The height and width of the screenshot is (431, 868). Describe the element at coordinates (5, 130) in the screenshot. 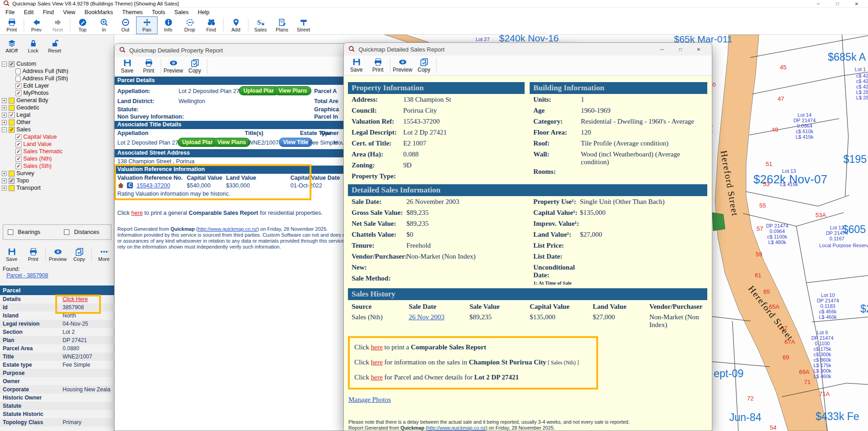

I see `collapse-icon: −` at that location.